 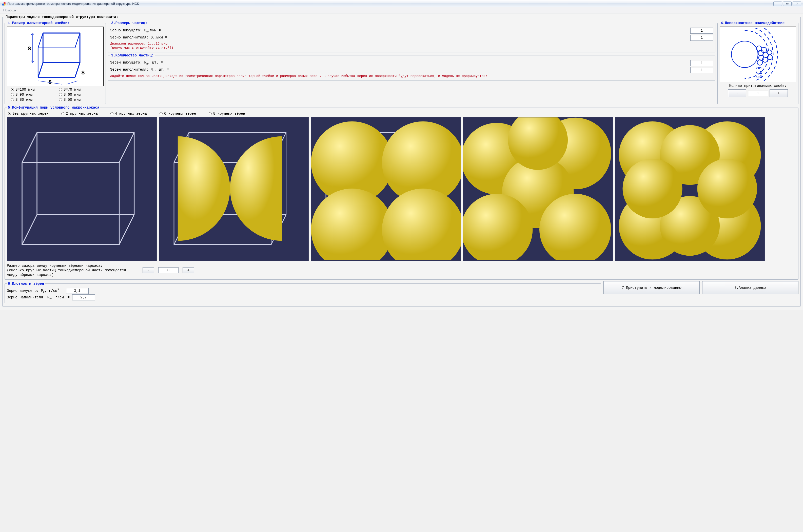 What do you see at coordinates (188, 270) in the screenshot?
I see `gap-plus-button: +` at bounding box center [188, 270].